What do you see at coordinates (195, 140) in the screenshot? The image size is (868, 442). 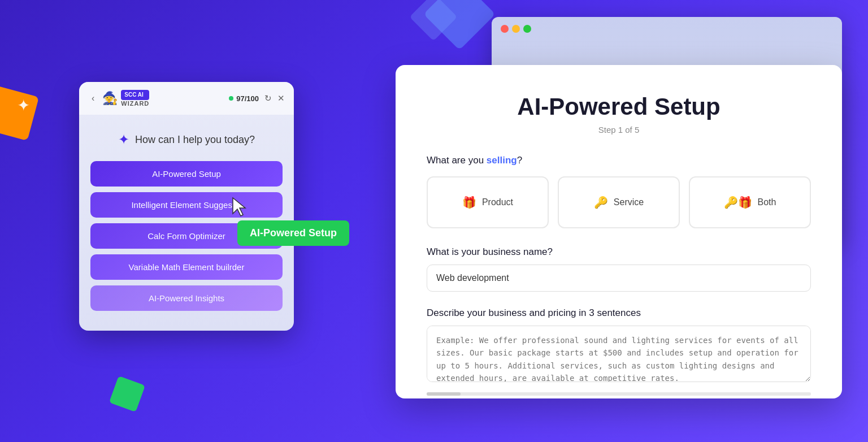 I see `help-text: How can I help you today?` at bounding box center [195, 140].